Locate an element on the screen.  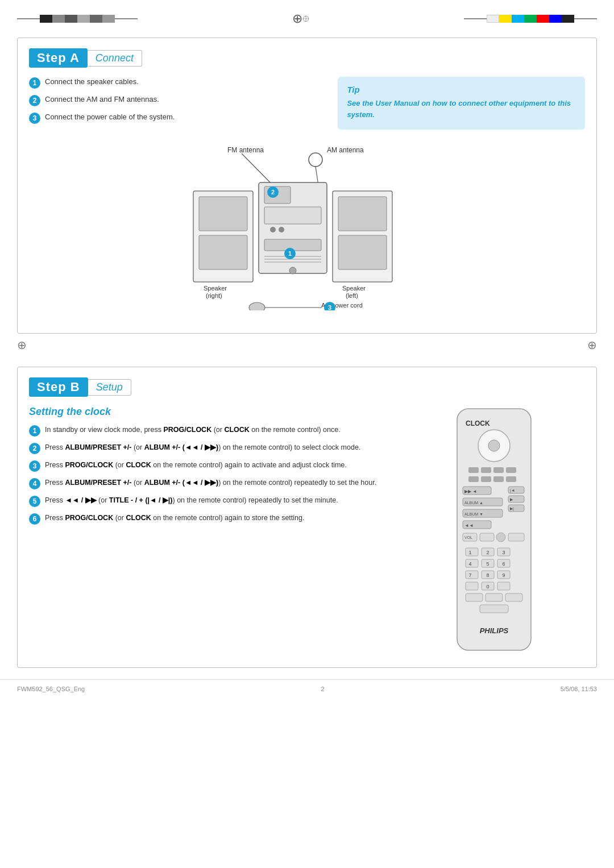
step-a-num-1: 1 is located at coordinates (35, 83).